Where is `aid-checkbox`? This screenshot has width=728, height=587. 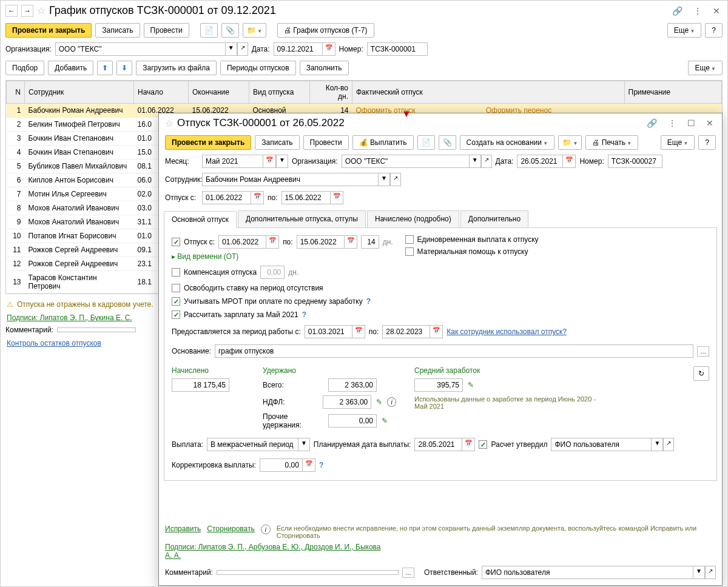
aid-checkbox is located at coordinates (410, 252).